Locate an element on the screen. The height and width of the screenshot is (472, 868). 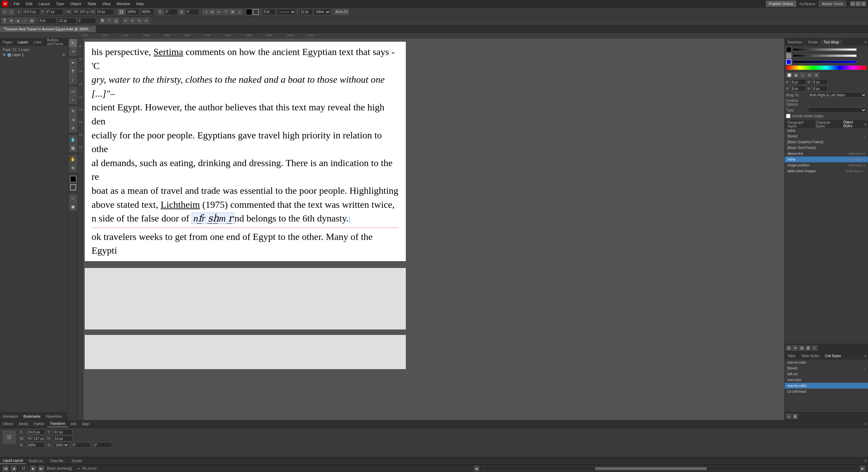
animation-tab: Animation is located at coordinates (10, 416).